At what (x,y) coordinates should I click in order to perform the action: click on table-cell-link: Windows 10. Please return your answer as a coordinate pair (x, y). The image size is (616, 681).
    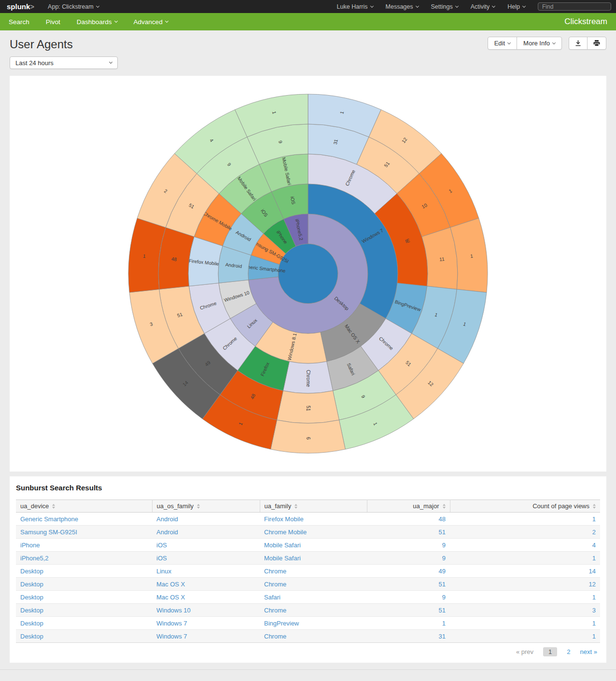
    Looking at the image, I should click on (174, 610).